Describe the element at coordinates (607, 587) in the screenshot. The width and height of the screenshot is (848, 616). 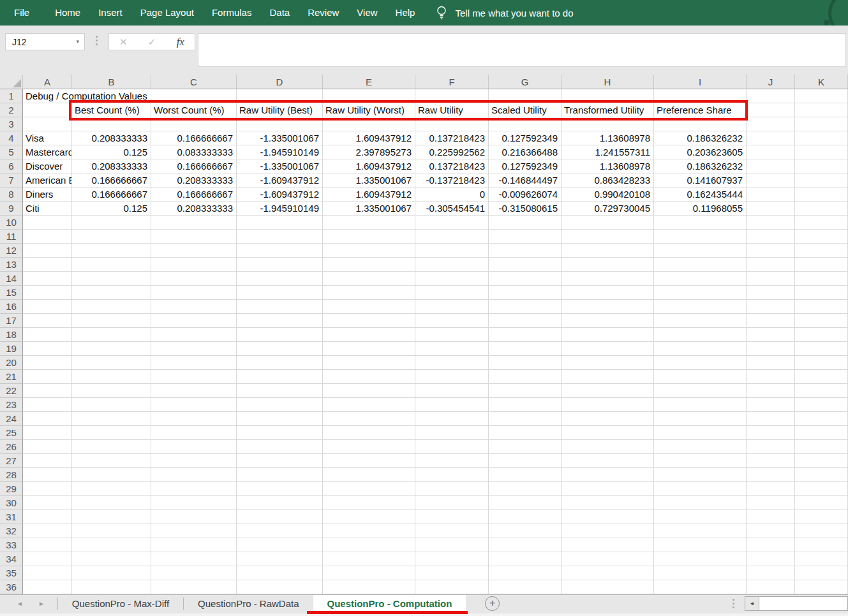
I see `cell-H36` at that location.